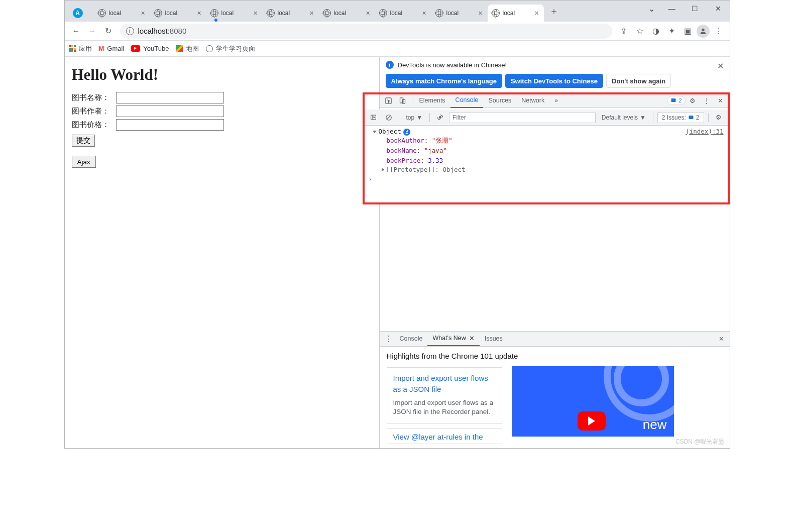 The width and height of the screenshot is (794, 532). What do you see at coordinates (291, 13) in the screenshot?
I see `tab-4: local×` at bounding box center [291, 13].